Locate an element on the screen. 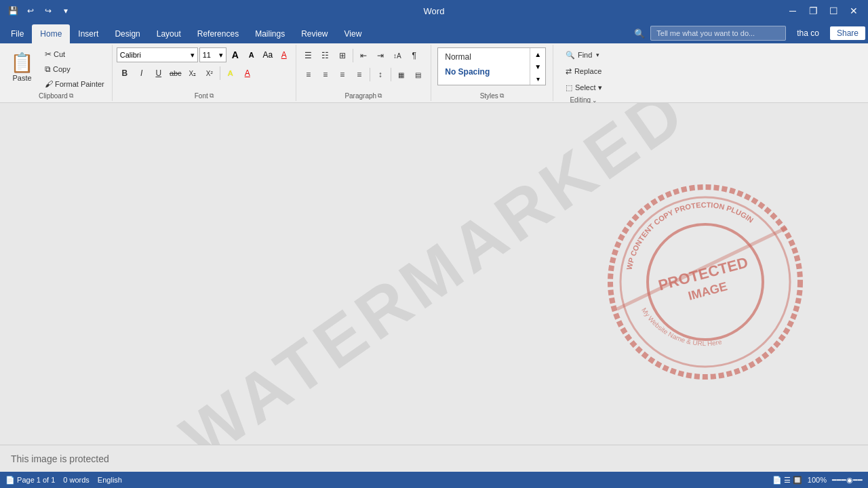 Image resolution: width=868 pixels, height=488 pixels. font-size-dropdown-icon: ▾ is located at coordinates (221, 56).